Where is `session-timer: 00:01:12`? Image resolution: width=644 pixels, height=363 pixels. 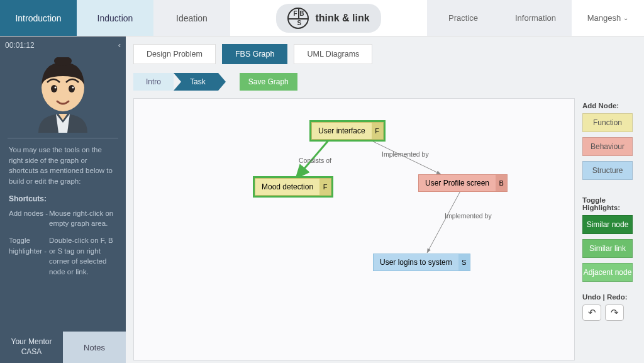
session-timer: 00:01:12 is located at coordinates (20, 45).